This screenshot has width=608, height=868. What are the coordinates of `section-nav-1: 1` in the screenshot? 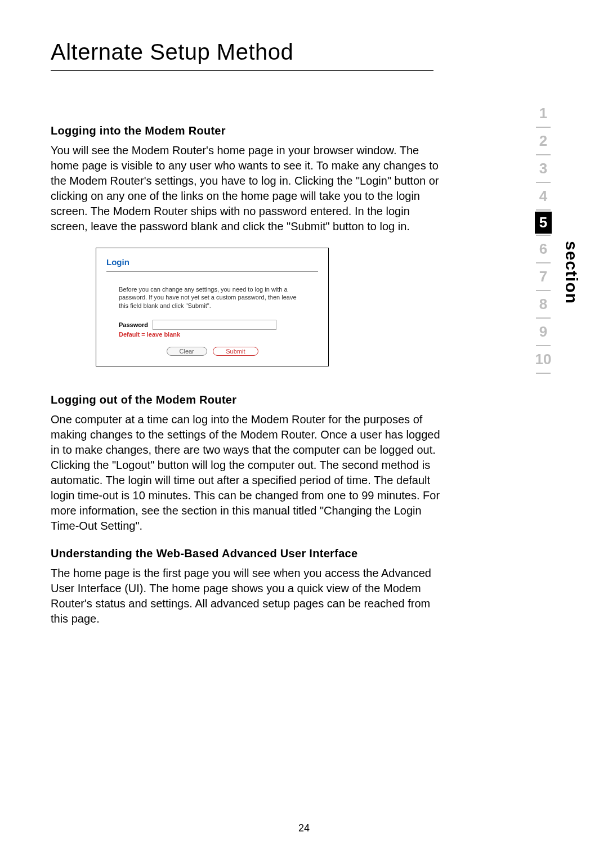 It's located at (543, 114).